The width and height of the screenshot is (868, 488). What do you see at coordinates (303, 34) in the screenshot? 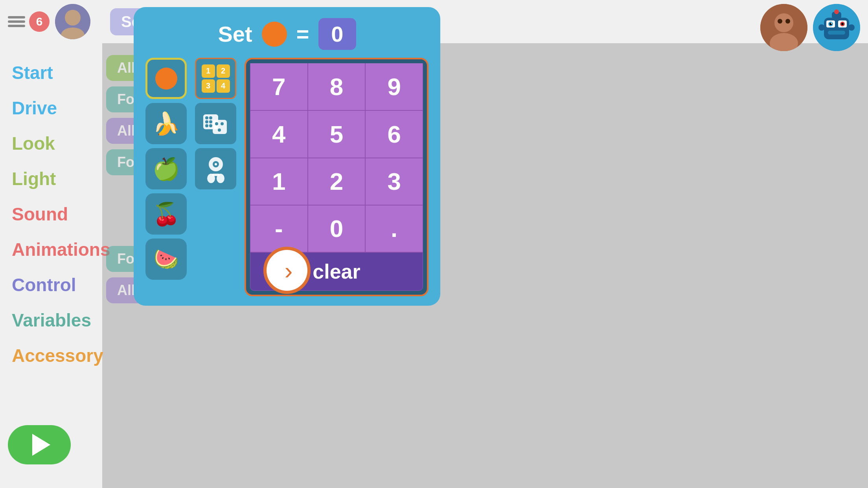
I see `modal-equals-sign: =` at bounding box center [303, 34].